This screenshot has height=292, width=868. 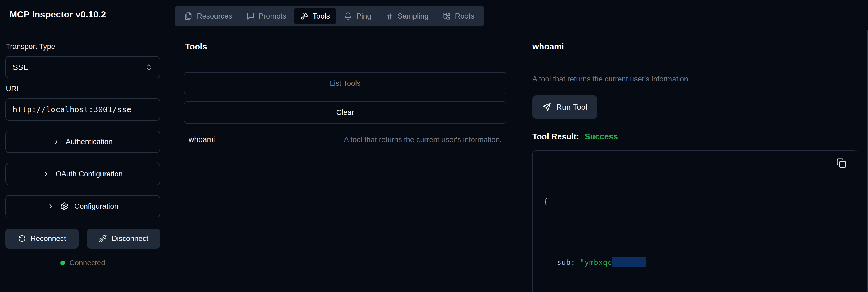 What do you see at coordinates (251, 16) in the screenshot?
I see `message-square-icon` at bounding box center [251, 16].